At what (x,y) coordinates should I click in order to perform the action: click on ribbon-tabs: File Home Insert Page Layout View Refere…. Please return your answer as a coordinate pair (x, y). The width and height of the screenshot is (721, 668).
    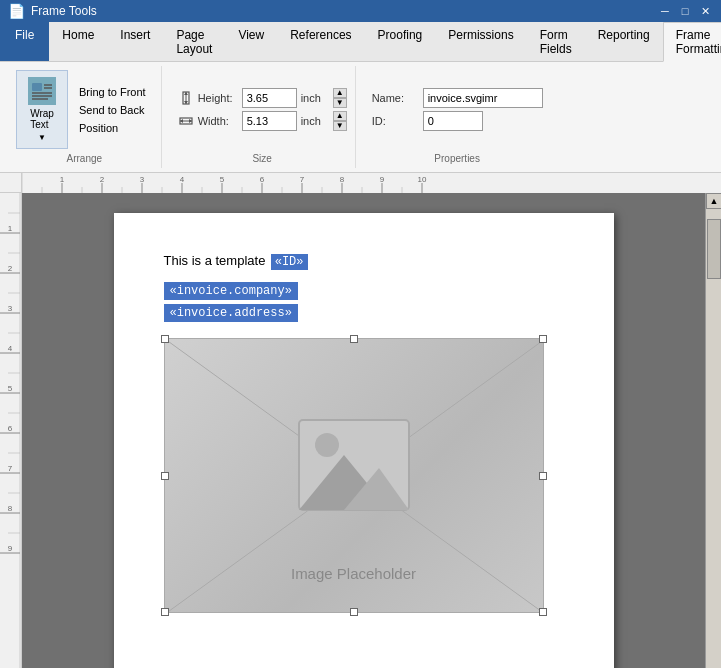
    Looking at the image, I should click on (360, 42).